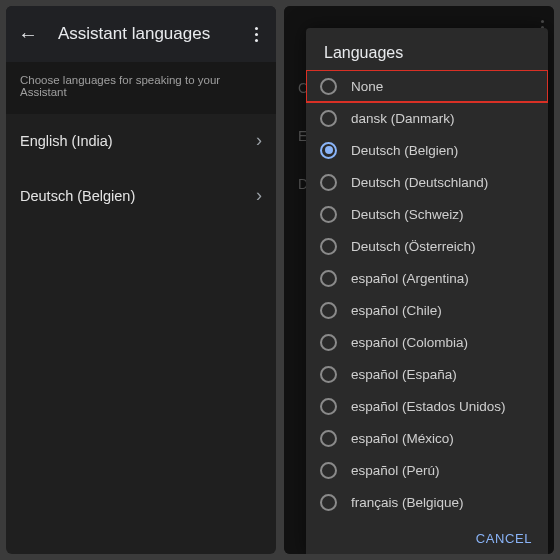  What do you see at coordinates (504, 538) in the screenshot?
I see `cancel-button: CANCEL` at bounding box center [504, 538].